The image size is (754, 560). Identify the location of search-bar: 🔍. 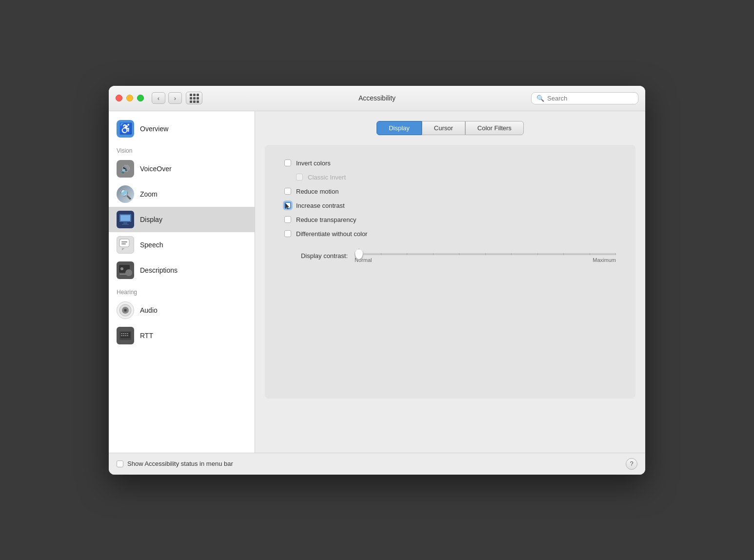
(585, 99).